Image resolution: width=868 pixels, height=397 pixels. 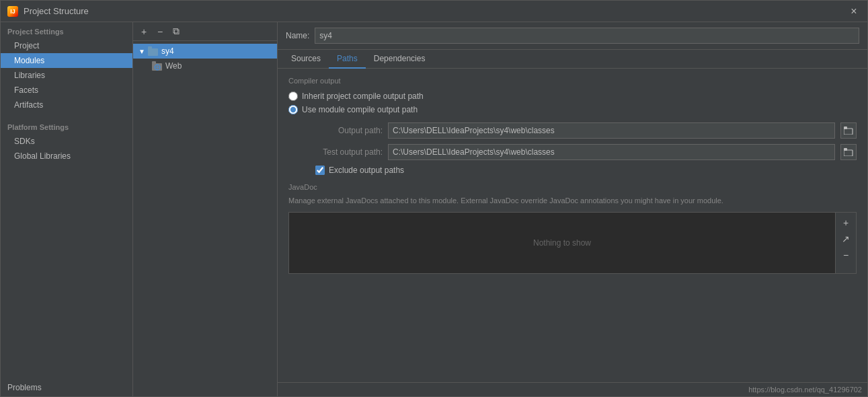 I want to click on javadoc-add-button: +, so click(x=846, y=223).